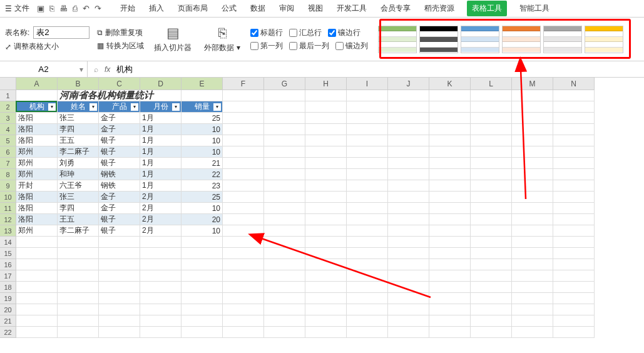 The image size is (644, 353). Describe the element at coordinates (78, 118) in the screenshot. I see `cell: 张三` at that location.